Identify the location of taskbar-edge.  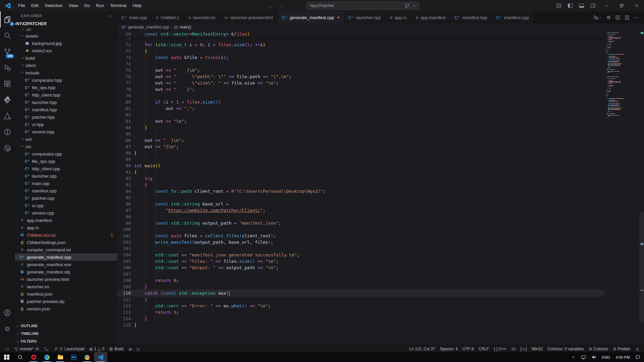
(47, 357).